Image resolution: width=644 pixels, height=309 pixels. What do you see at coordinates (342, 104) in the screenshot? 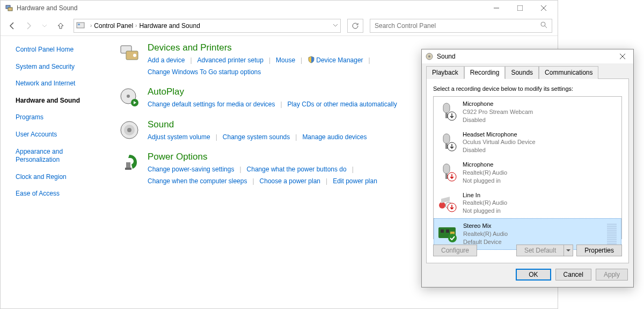
I see `category-link: Play CDs or other media automatically` at bounding box center [342, 104].